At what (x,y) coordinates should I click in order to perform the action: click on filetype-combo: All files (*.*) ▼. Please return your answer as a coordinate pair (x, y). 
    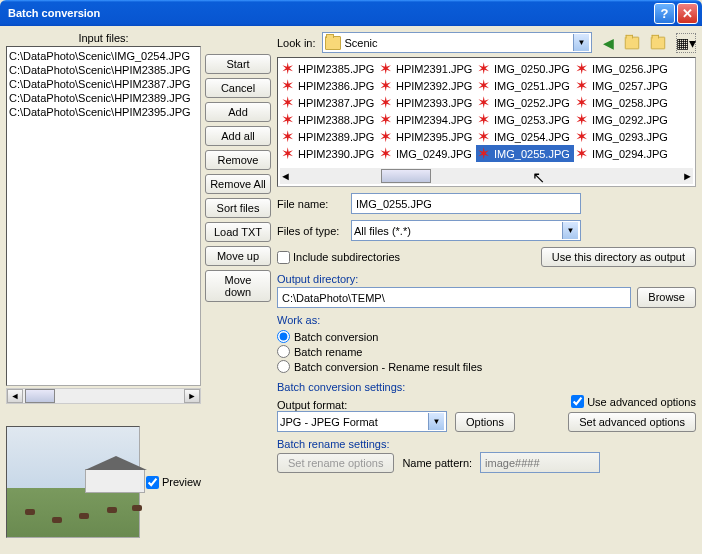
    Looking at the image, I should click on (466, 230).